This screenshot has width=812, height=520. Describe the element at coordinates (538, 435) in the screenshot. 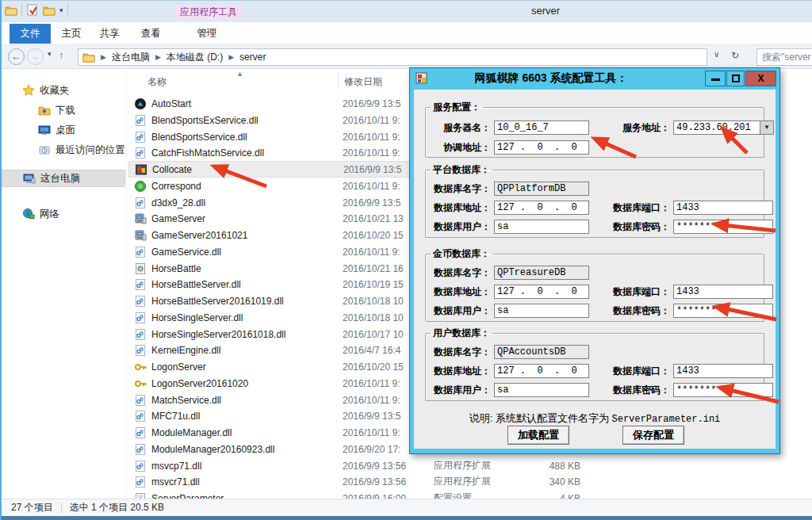

I see `load-config-button: 加载配置` at that location.